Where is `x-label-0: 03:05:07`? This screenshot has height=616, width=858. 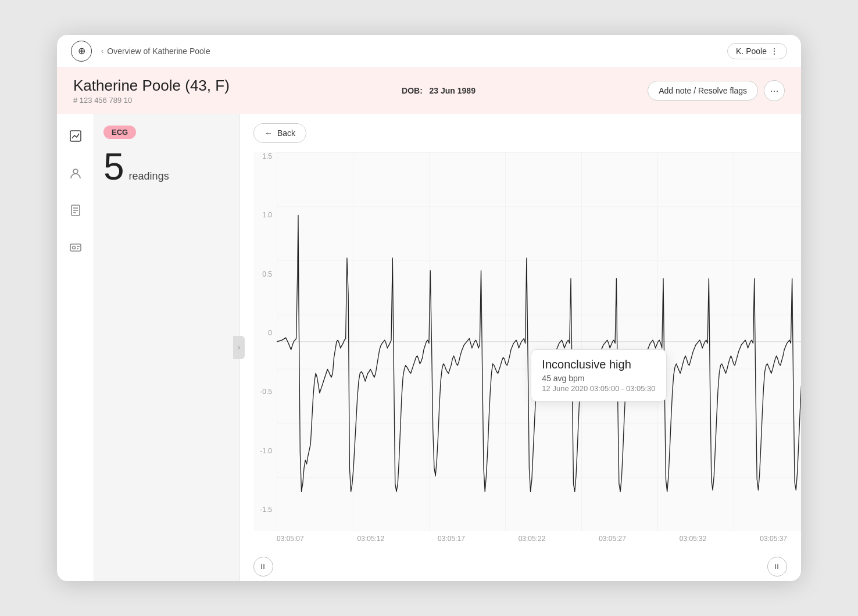 x-label-0: 03:05:07 is located at coordinates (291, 539).